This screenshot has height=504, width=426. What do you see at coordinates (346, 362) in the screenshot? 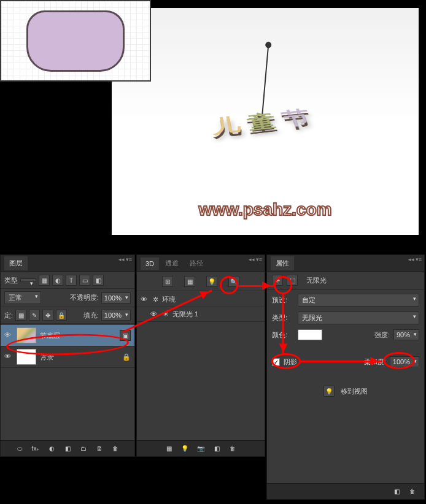
I see `shadow-row: ✓ 阴影 柔和度: 100%` at bounding box center [346, 362].